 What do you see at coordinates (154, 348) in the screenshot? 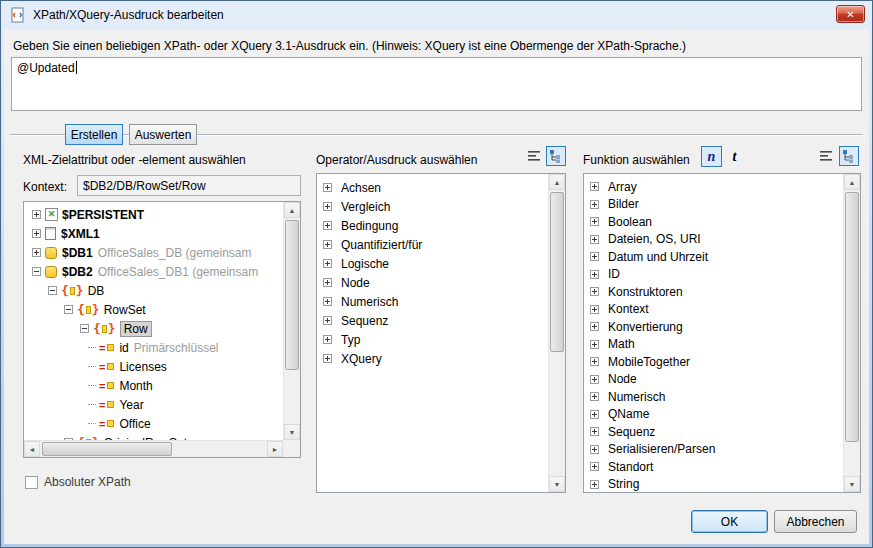
I see `tree-item-id: = id Primärschlüssel` at bounding box center [154, 348].